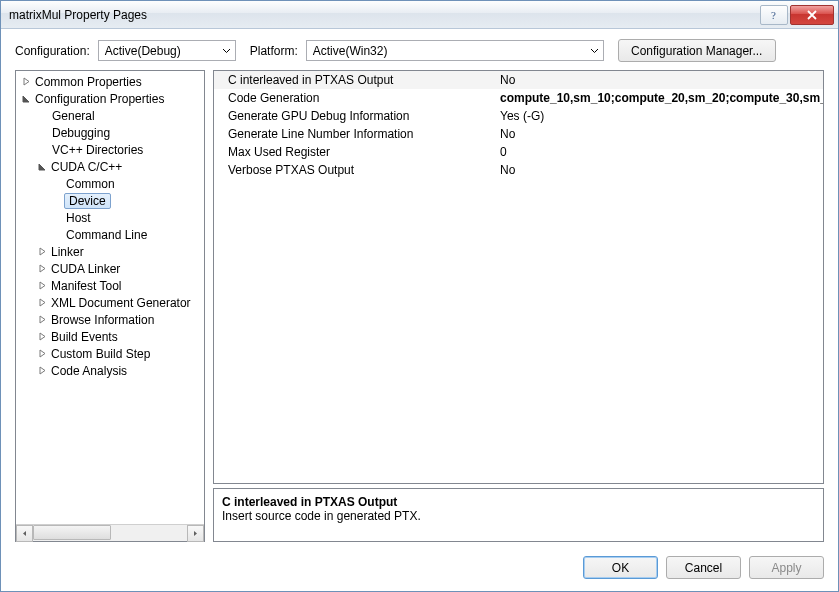 The height and width of the screenshot is (592, 839). Describe the element at coordinates (110, 184) in the screenshot. I see `tree-item-cuda-common: Common` at that location.